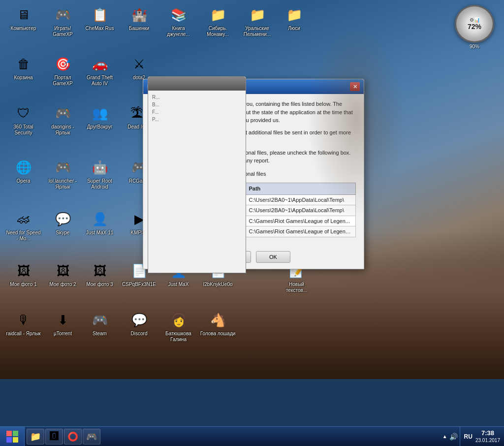  I want to click on icon-img-game-xp: 🎮, so click(63, 15).